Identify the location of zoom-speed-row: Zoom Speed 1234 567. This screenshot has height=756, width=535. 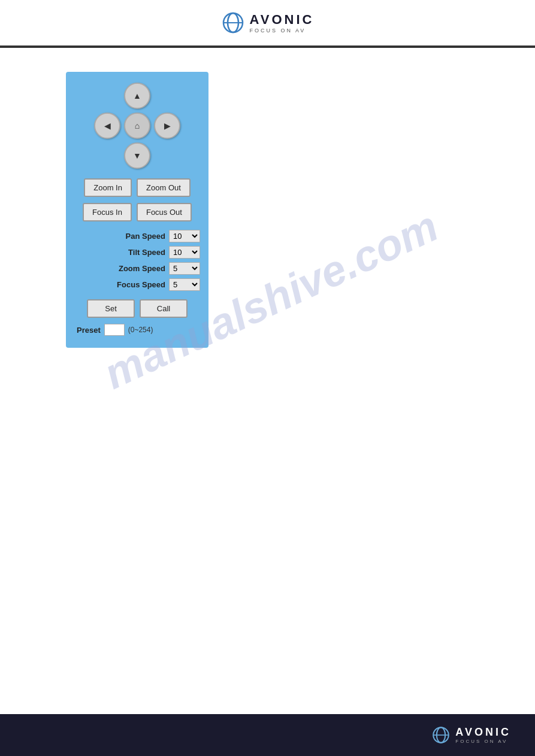
(137, 268).